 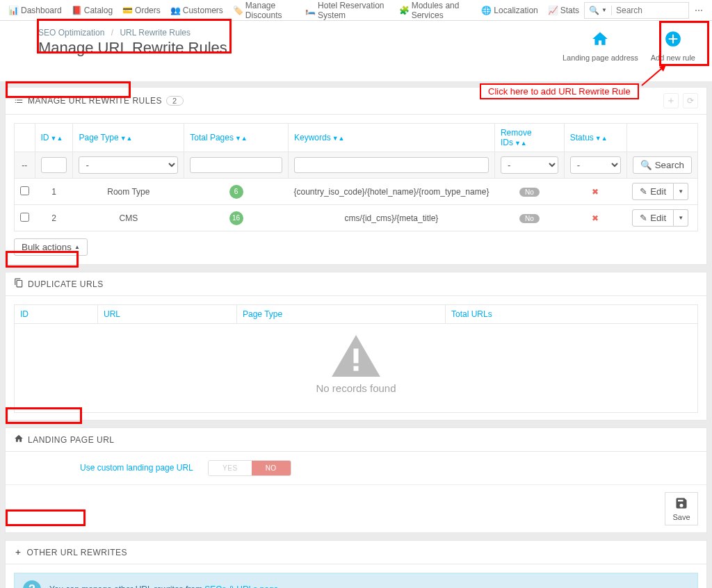 What do you see at coordinates (435, 10) in the screenshot?
I see `nav-modules: 🧩Modules and Services` at bounding box center [435, 10].